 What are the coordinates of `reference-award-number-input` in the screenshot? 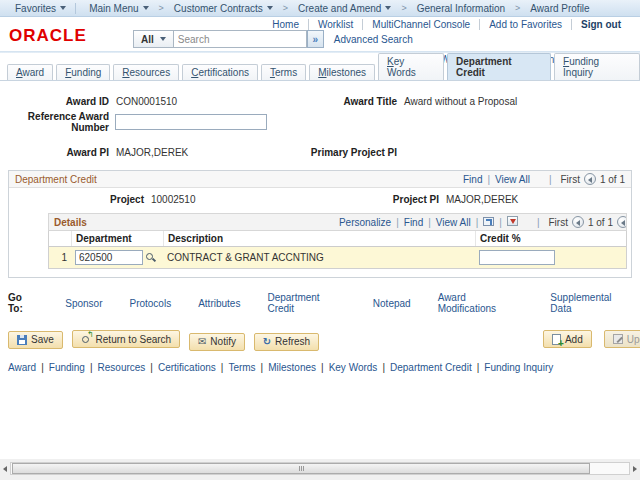 It's located at (191, 122).